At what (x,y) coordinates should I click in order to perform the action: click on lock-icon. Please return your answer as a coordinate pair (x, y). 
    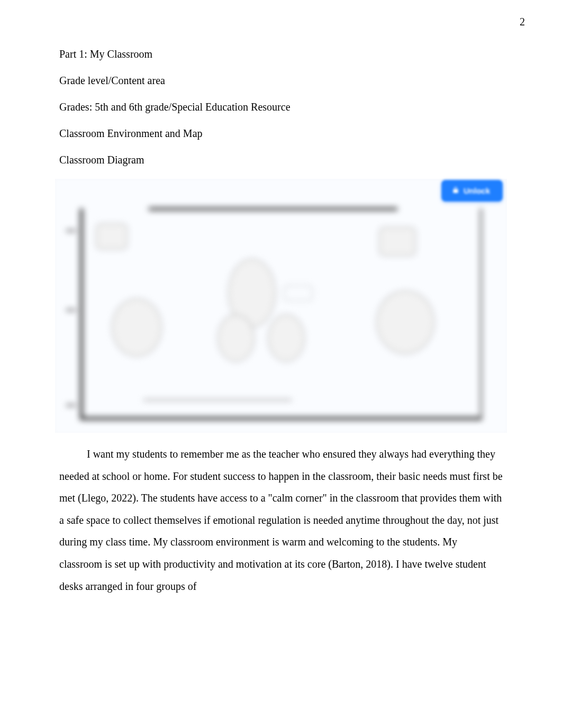
    Looking at the image, I should click on (456, 190).